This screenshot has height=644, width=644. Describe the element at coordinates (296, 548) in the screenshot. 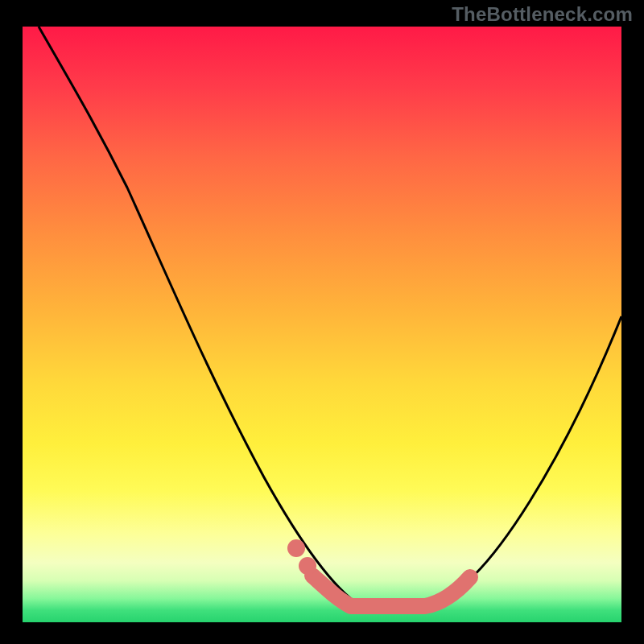

I see `highlight-dot-upper` at that location.